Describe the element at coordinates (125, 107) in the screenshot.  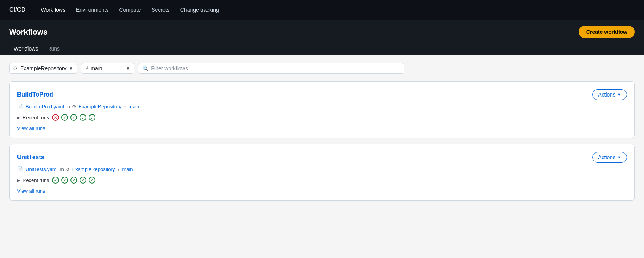
I see `branch-meta-icon: ⑂` at that location.